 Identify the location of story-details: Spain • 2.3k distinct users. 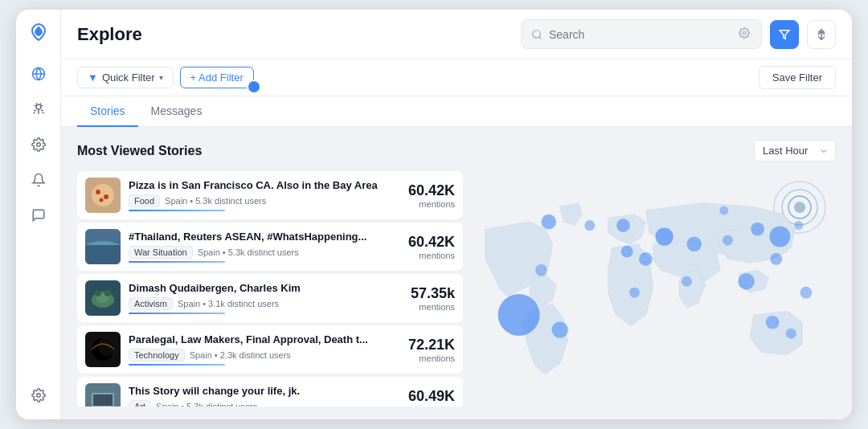
(240, 355).